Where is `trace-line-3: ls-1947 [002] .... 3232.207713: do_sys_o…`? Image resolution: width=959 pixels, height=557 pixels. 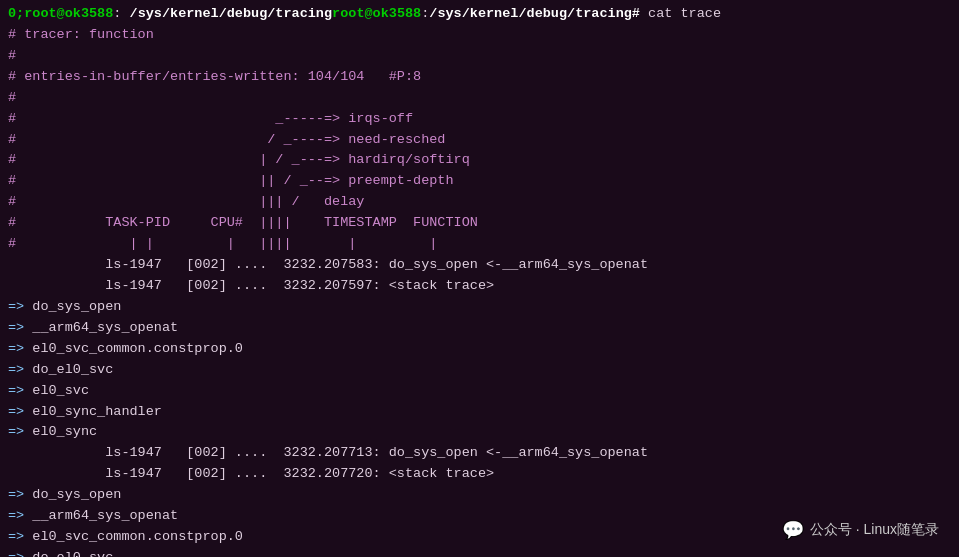
trace-line-3: ls-1947 [002] .... 3232.207713: do_sys_o… is located at coordinates (480, 454).